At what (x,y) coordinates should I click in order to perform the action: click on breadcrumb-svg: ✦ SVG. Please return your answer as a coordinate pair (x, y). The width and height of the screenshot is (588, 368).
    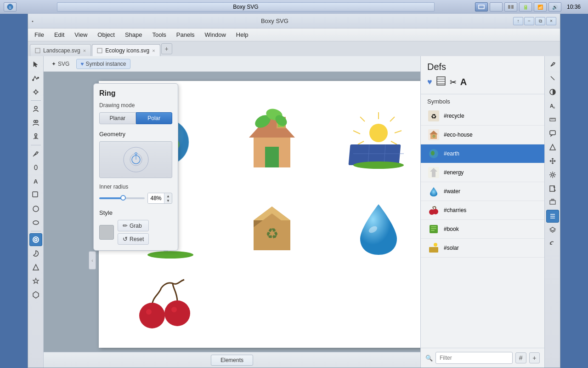
    Looking at the image, I should click on (61, 64).